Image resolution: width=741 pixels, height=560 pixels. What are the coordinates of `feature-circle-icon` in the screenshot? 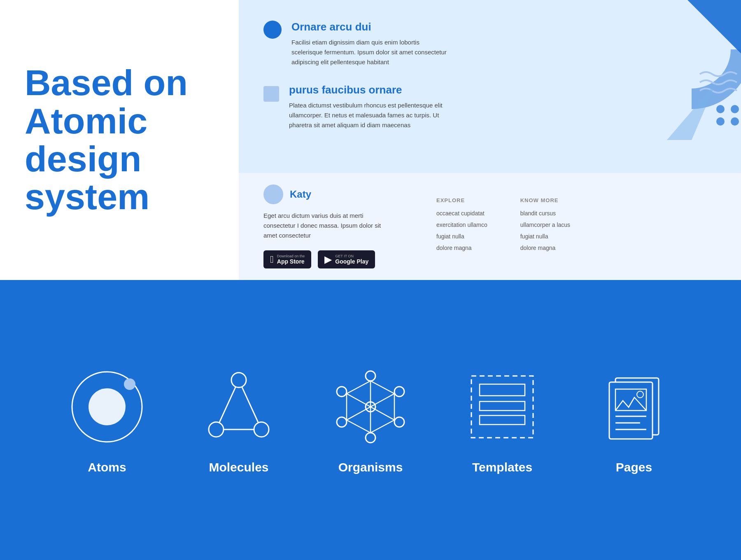 It's located at (273, 30).